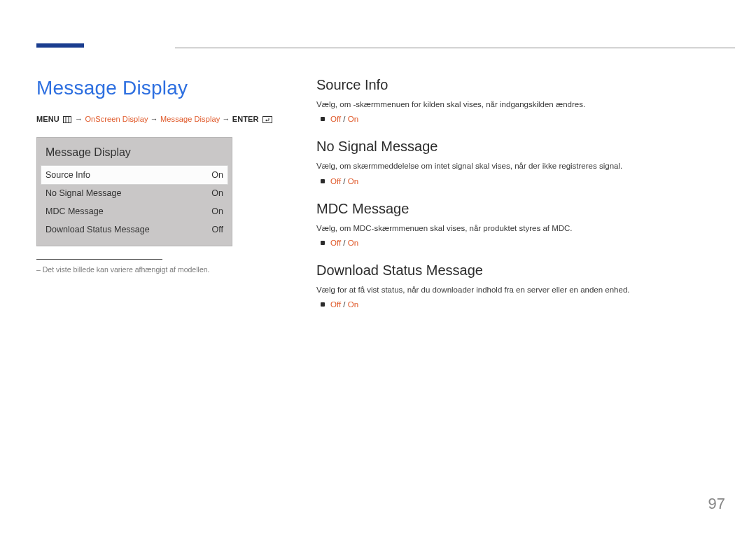 The height and width of the screenshot is (534, 756). What do you see at coordinates (514, 162) in the screenshot?
I see `section: No Signal MessageVælg, om skærmmeddelels…` at bounding box center [514, 162].